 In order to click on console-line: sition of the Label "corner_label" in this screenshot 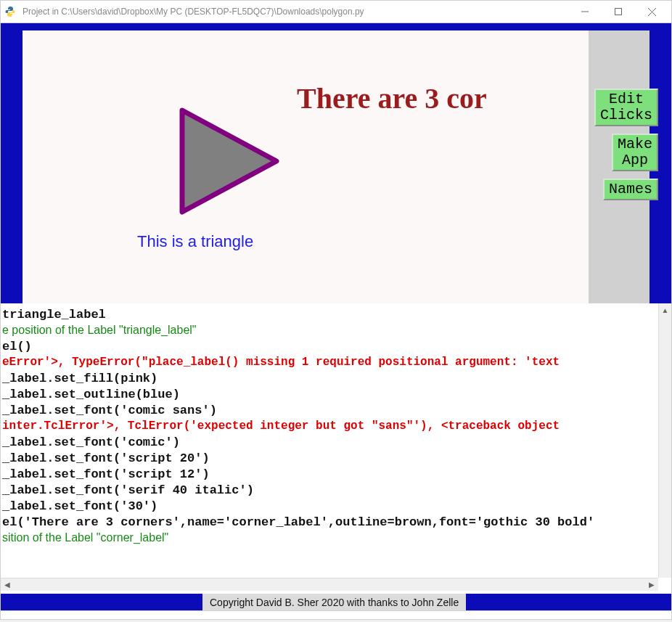, I will do `click(336, 538)`.